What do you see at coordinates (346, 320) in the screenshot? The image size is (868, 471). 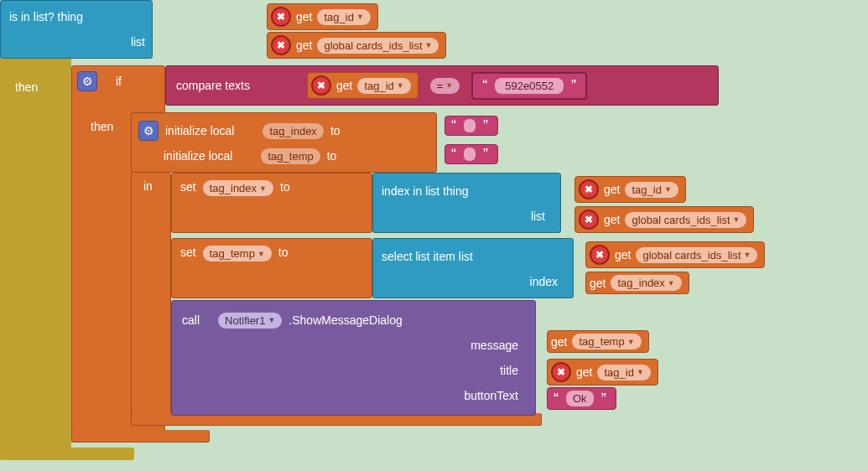 I see `method-name: .ShowMessageDialog` at bounding box center [346, 320].